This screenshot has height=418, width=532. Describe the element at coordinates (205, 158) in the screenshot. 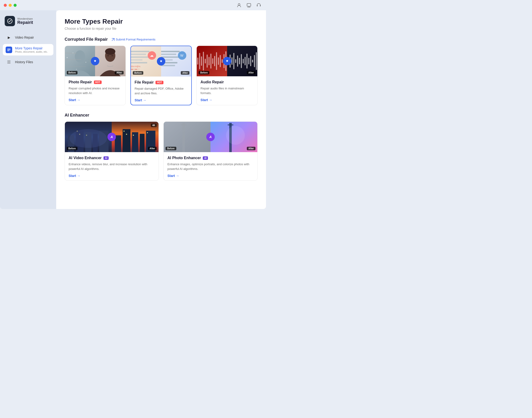

I see `ai-photo-badge-label: AI` at that location.